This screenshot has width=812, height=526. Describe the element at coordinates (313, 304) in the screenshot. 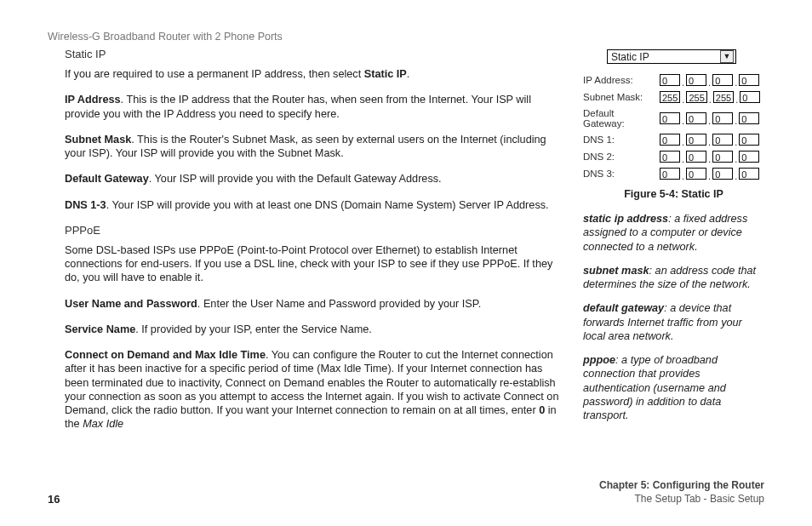

I see `para-user-pass: User Name and Password. Enter the User N…` at that location.